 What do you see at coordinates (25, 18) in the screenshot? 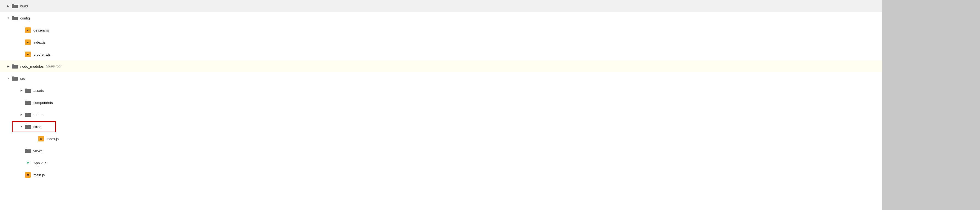
I see `label-config: config` at bounding box center [25, 18].